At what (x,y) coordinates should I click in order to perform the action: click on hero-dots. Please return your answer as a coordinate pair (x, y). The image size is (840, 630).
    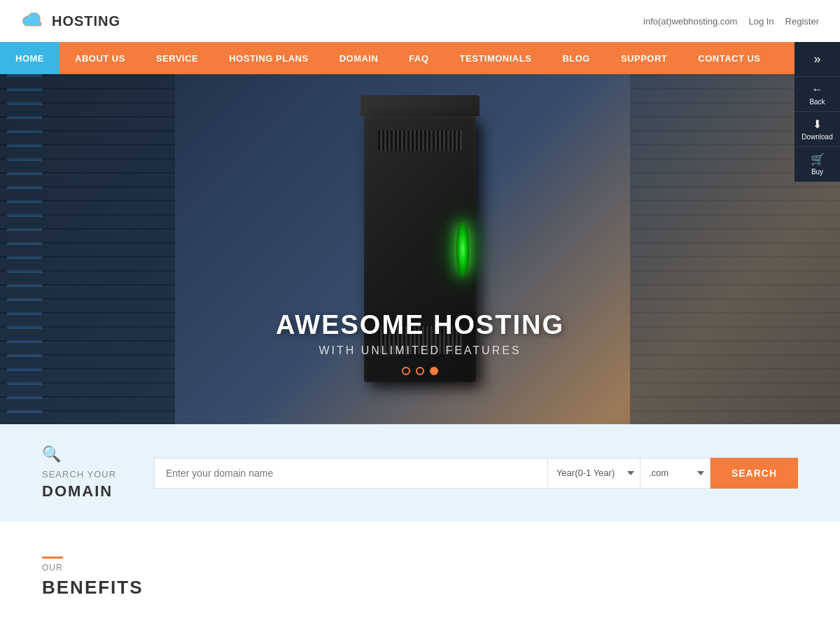
    Looking at the image, I should click on (420, 371).